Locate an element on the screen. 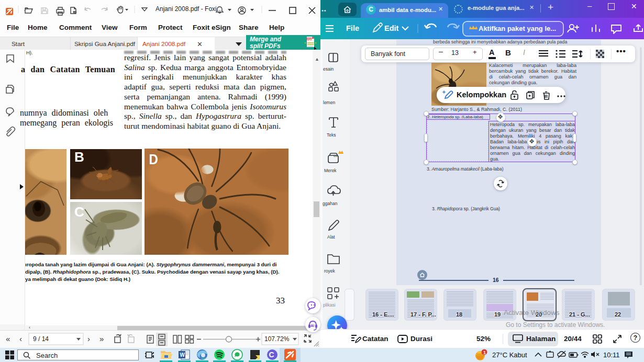 The width and height of the screenshot is (644, 362). svg-text: 9 / 14 is located at coordinates (41, 339).